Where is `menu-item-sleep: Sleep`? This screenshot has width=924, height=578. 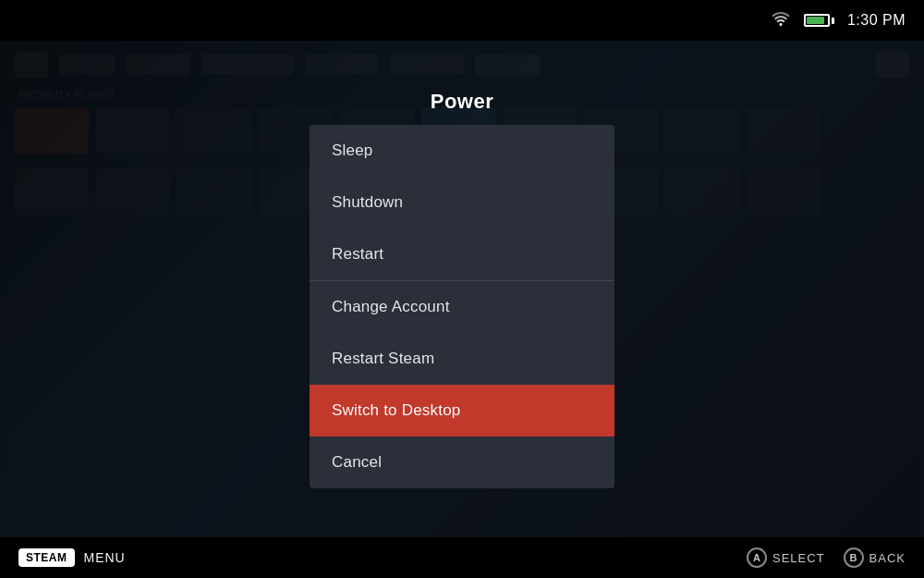 menu-item-sleep: Sleep is located at coordinates (462, 151).